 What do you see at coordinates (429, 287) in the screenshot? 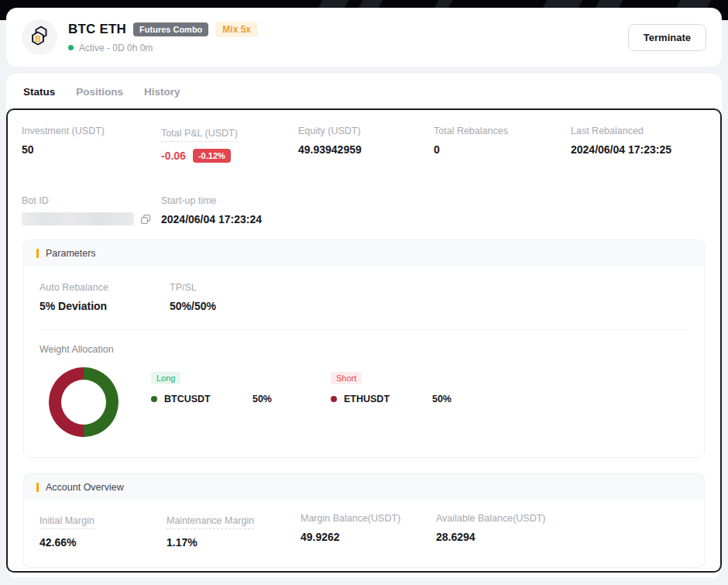
I see `tp-sl-label: TP/SL` at bounding box center [429, 287].